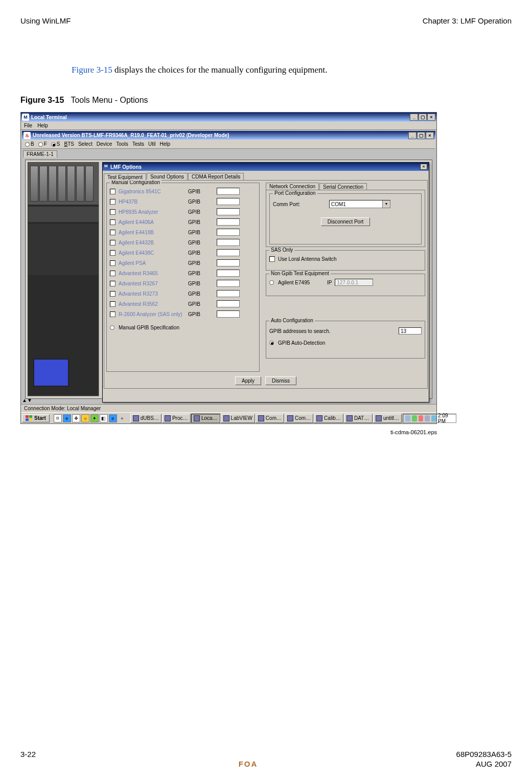 This screenshot has height=781, width=532. I want to click on ql-icon-3: ❖, so click(76, 418).